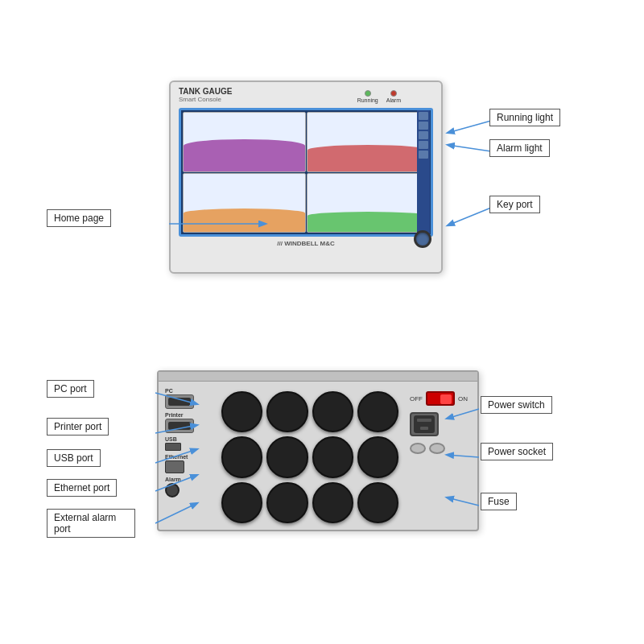  Describe the element at coordinates (189, 480) in the screenshot. I see `alarm-connector-label: Alarm` at that location.